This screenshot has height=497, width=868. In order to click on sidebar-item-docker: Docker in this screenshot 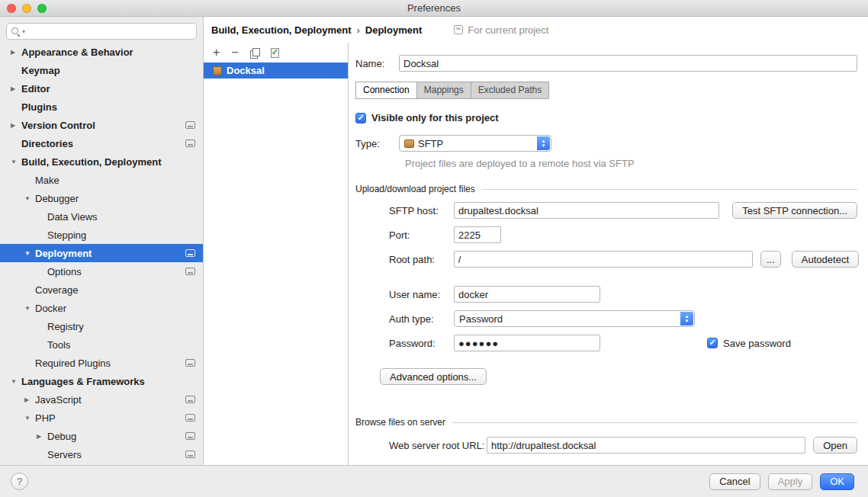, I will do `click(101, 308)`.